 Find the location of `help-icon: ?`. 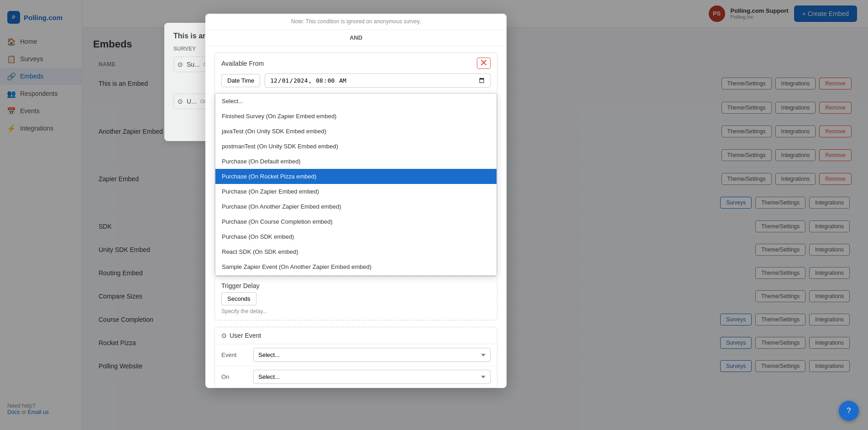

help-icon: ? is located at coordinates (849, 411).